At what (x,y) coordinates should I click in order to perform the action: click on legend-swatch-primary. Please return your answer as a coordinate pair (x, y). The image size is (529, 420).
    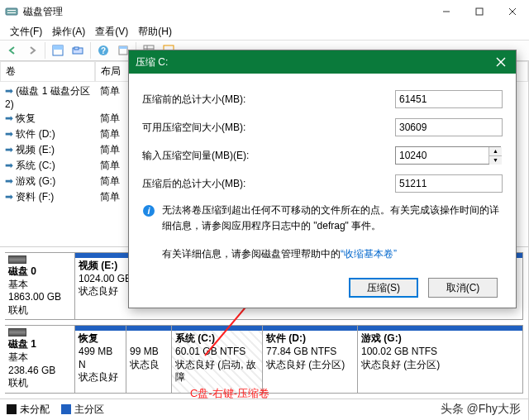
    Looking at the image, I should click on (66, 409).